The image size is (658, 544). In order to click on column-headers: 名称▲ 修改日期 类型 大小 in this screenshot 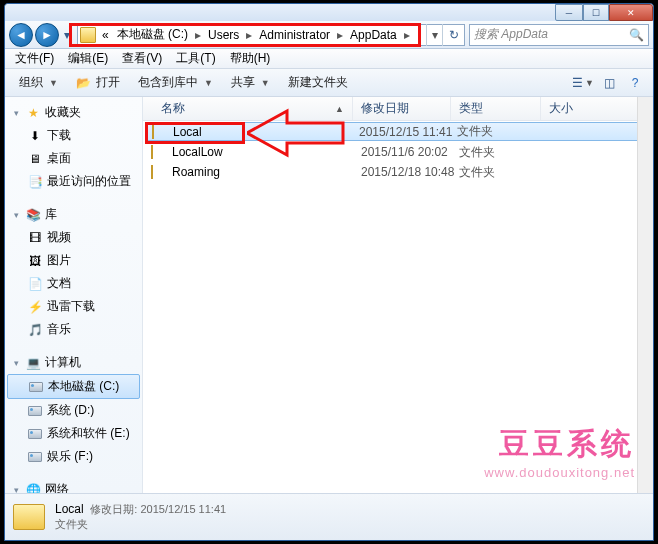, I will do `click(398, 109)`.